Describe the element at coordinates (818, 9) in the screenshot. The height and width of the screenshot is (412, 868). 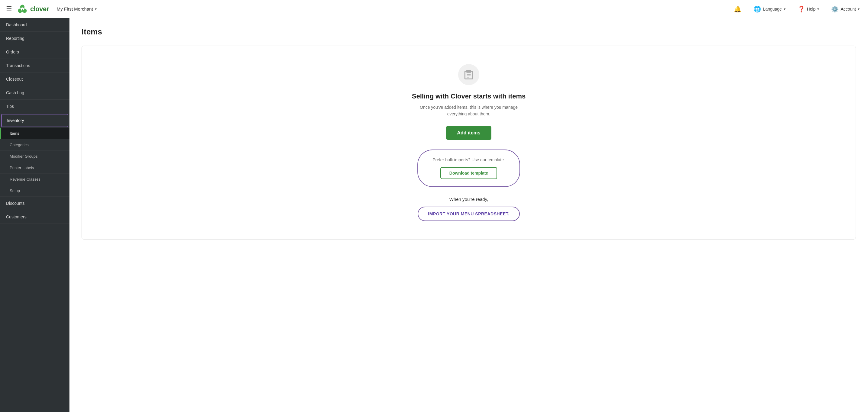
I see `help-chevron-icon: ▾` at that location.